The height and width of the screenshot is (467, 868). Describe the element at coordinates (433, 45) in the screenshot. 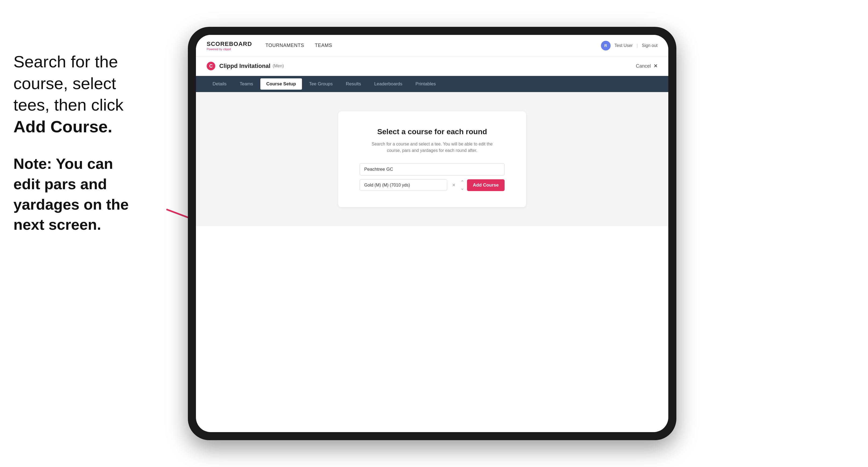

I see `nav-links: TOURNAMENTS TEAMS` at that location.